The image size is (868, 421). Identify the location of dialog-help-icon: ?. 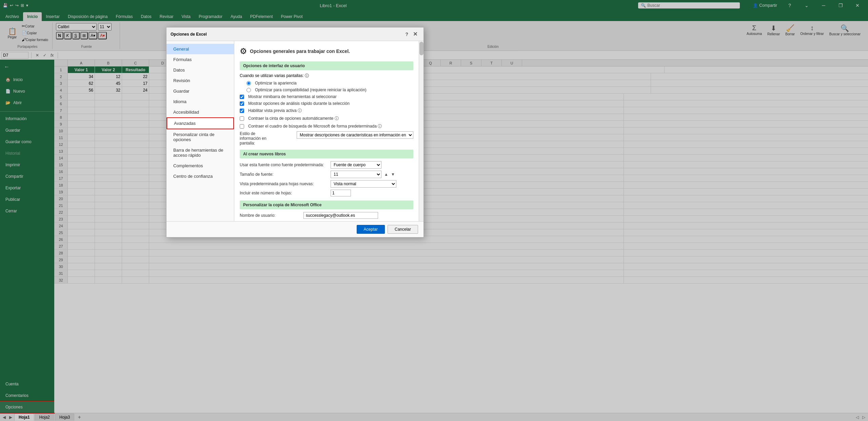
(407, 34).